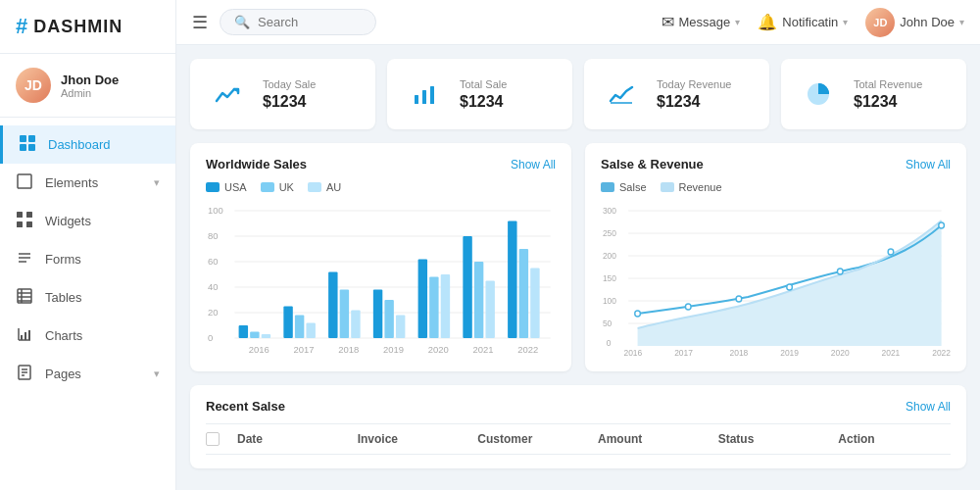  What do you see at coordinates (88, 259) in the screenshot?
I see `sidebar-nav: Dashboard Elements ▾ Widgets Forms Tab` at bounding box center [88, 259].